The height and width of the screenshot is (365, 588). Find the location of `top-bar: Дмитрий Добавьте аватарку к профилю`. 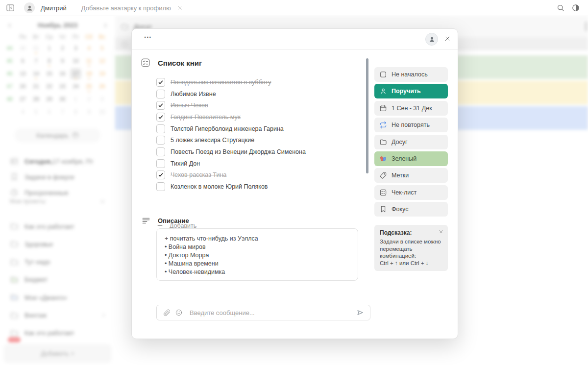

top-bar: Дмитрий Добавьте аватарку к профилю is located at coordinates (294, 8).